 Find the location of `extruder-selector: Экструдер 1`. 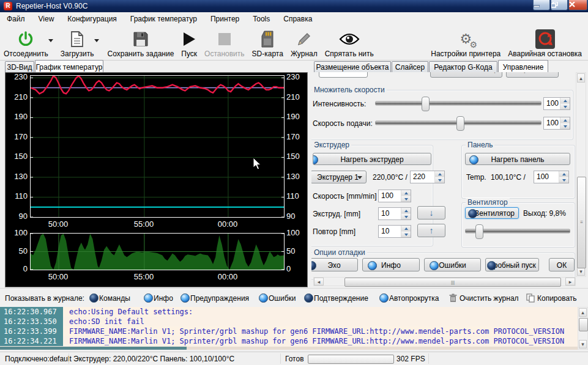

extruder-selector: Экструдер 1 is located at coordinates (339, 177).